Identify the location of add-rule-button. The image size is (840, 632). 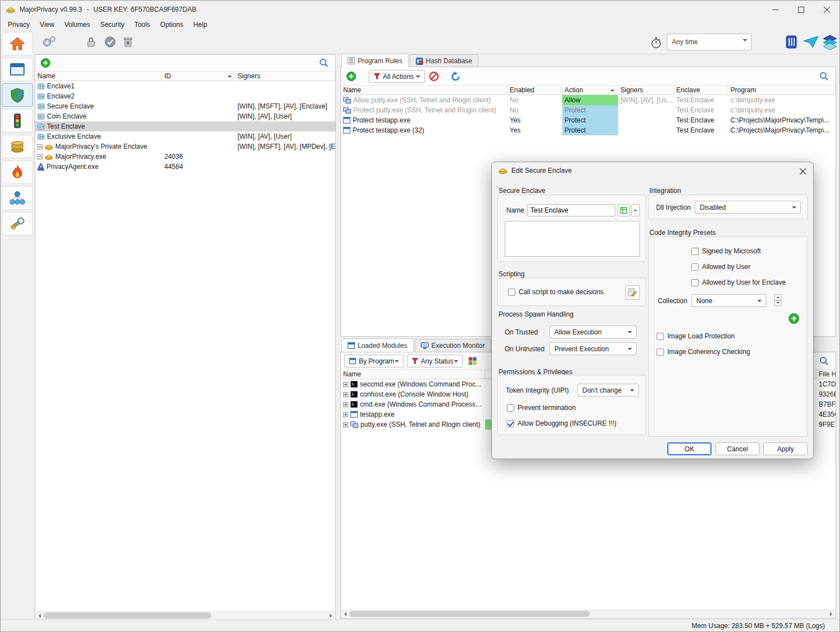
(351, 76).